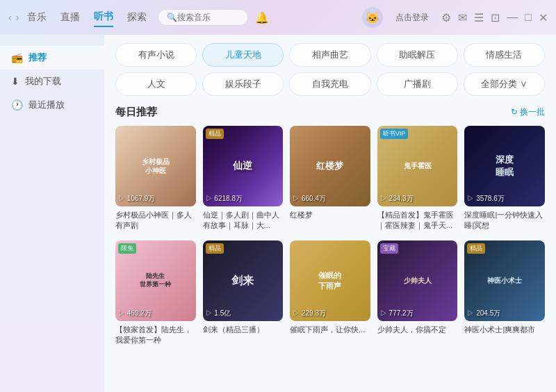 This screenshot has width=556, height=392. I want to click on card-1-play-count: ▷ 1067.9万, so click(136, 199).